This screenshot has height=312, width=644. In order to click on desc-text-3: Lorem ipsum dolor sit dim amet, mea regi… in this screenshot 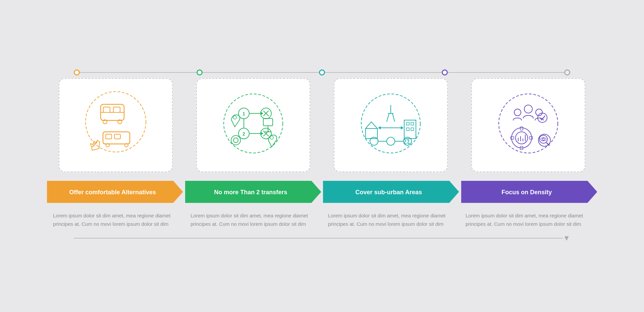, I will do `click(391, 220)`.